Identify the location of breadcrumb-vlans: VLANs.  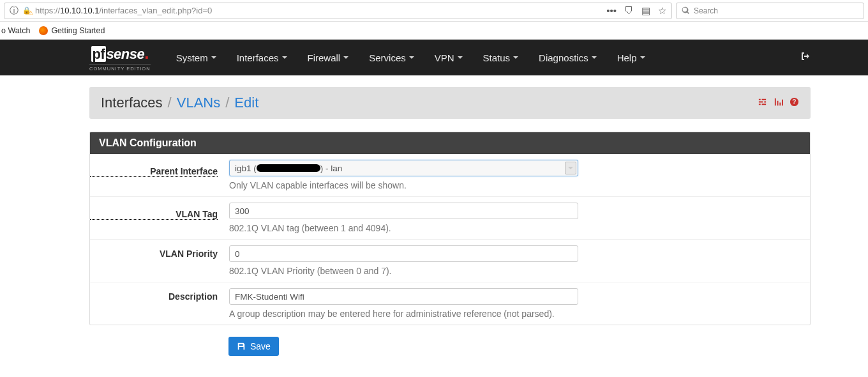
(198, 103).